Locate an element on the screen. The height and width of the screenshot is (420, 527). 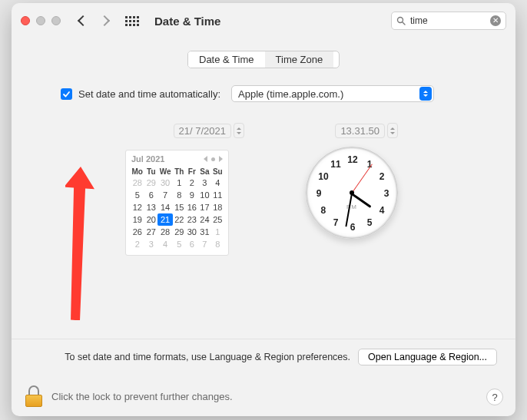
calendar-dow: Th is located at coordinates (180, 172).